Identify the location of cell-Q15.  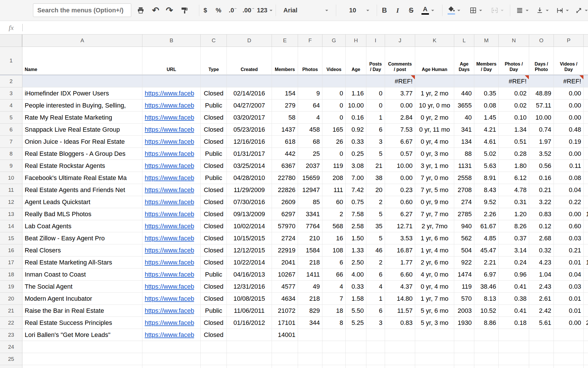
(586, 238).